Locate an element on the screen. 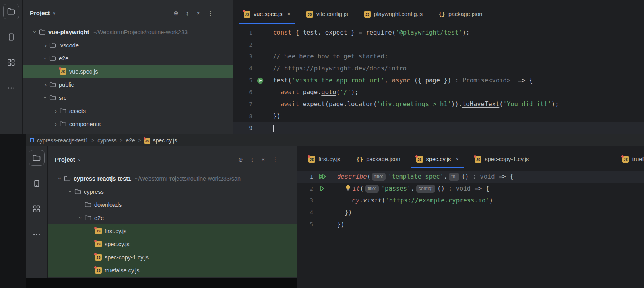  tab-vue.spec.js: JSvue.spec.js× is located at coordinates (267, 12).